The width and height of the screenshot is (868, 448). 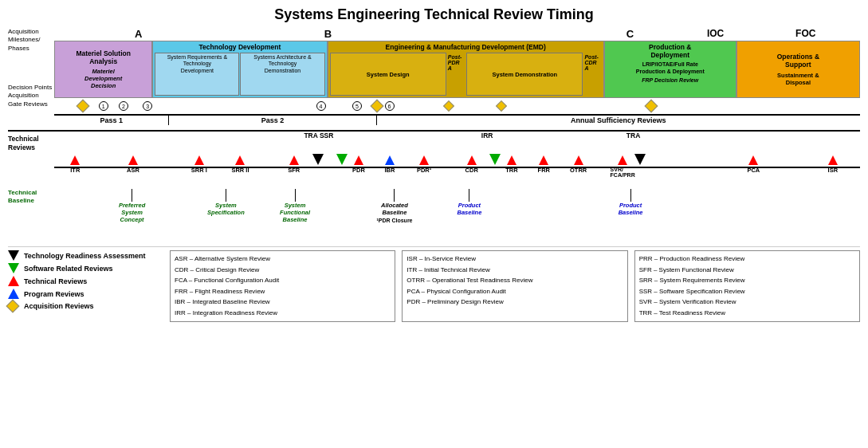 I want to click on decision-points-label: Decision Points Acquisition Gate Reviews, so click(x=31, y=96).